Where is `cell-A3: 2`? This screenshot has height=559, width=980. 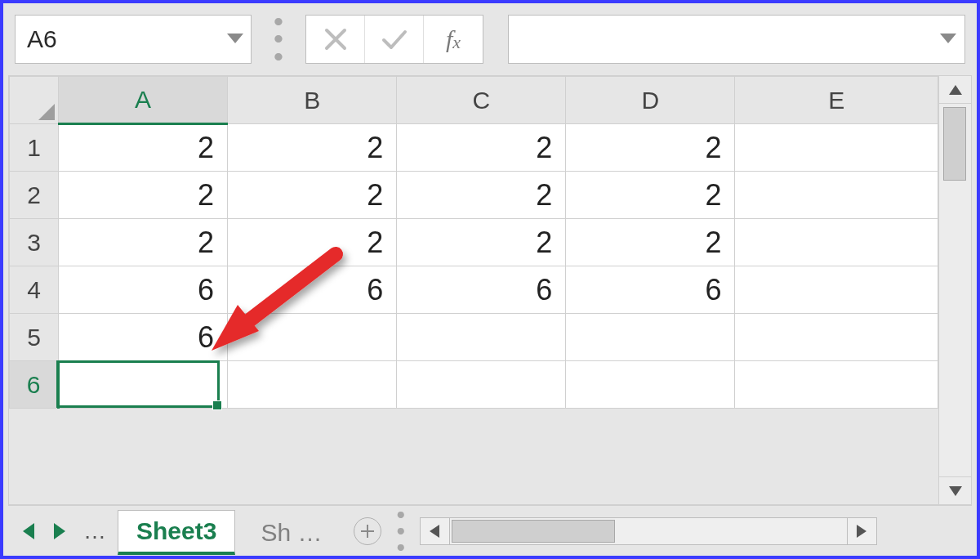 cell-A3: 2 is located at coordinates (144, 243).